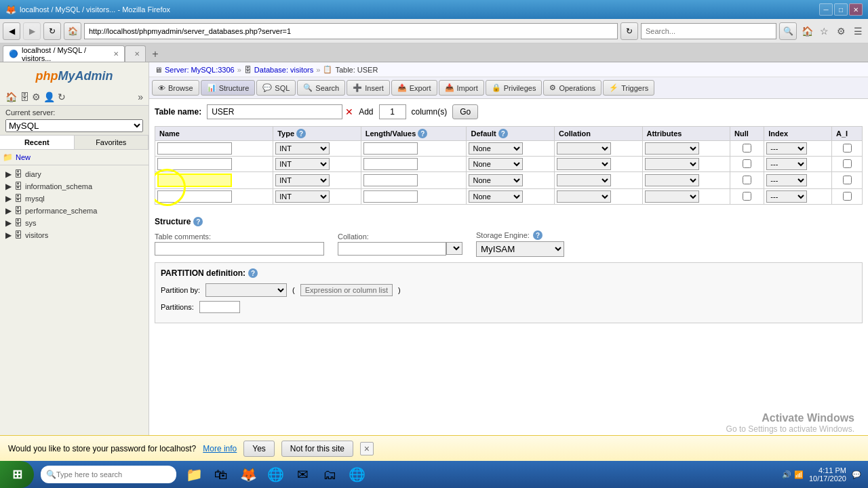 The image size is (868, 488). What do you see at coordinates (24, 97) in the screenshot?
I see `db-icon: 🗄` at bounding box center [24, 97].